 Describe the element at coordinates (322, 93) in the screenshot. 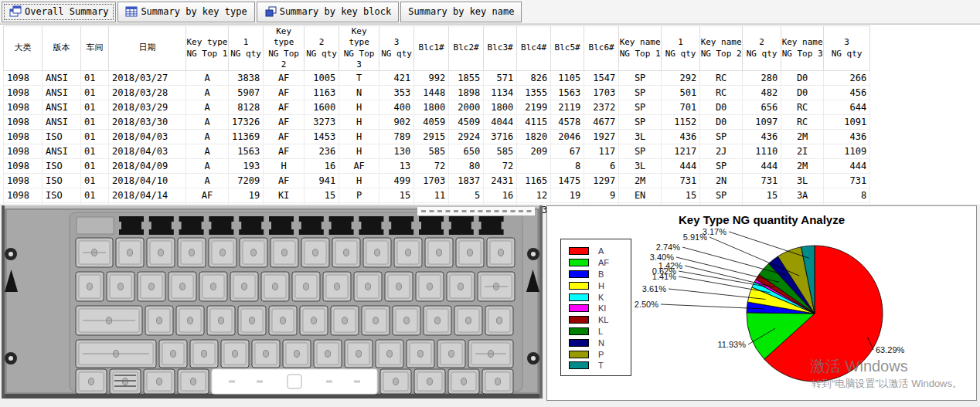

I see `table-cell: 1163` at that location.